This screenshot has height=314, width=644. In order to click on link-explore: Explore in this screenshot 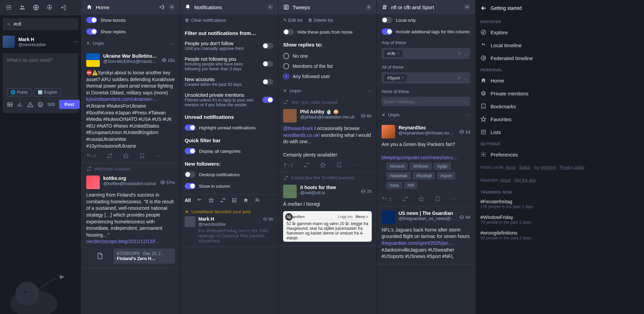, I will do `click(560, 32)`.